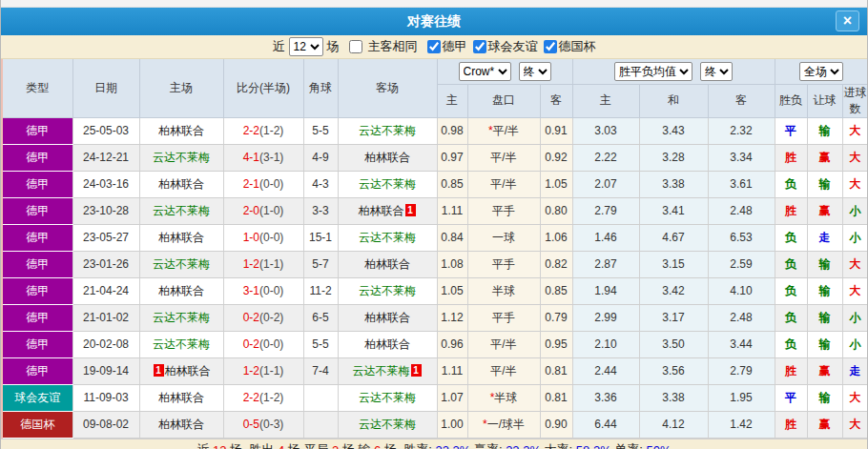 This screenshot has height=449, width=868. I want to click on subheader-odds-away: 客, so click(556, 101).